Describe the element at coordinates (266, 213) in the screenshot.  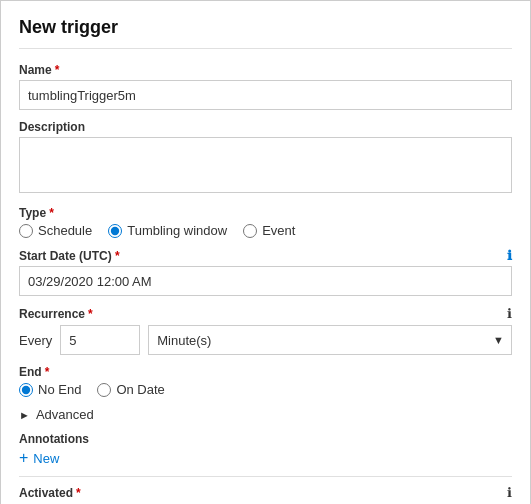
I see `type-label: Type *` at that location.